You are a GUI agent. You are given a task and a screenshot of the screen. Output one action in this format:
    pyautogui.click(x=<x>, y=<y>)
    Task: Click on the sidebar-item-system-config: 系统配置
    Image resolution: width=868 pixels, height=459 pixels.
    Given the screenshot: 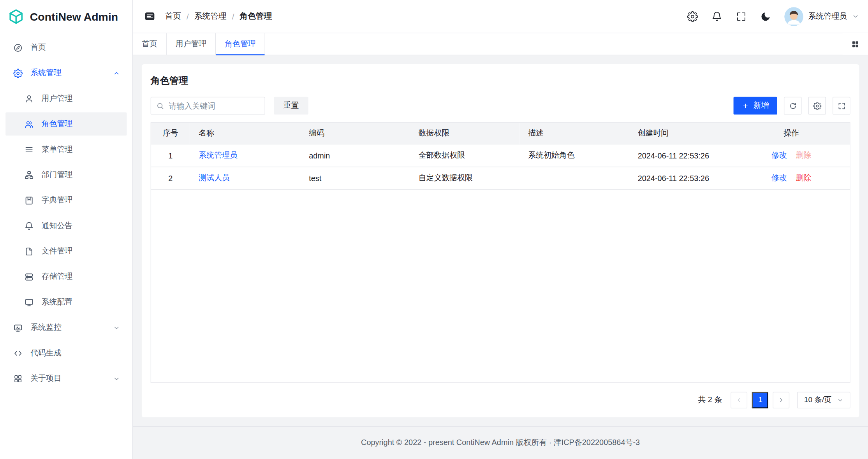 What is the action you would take?
    pyautogui.click(x=66, y=302)
    